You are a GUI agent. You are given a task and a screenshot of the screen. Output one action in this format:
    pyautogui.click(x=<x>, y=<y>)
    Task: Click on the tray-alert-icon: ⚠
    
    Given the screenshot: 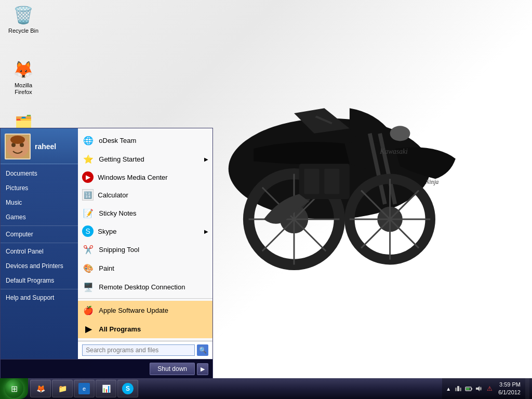 What is the action you would take?
    pyautogui.click(x=489, y=389)
    